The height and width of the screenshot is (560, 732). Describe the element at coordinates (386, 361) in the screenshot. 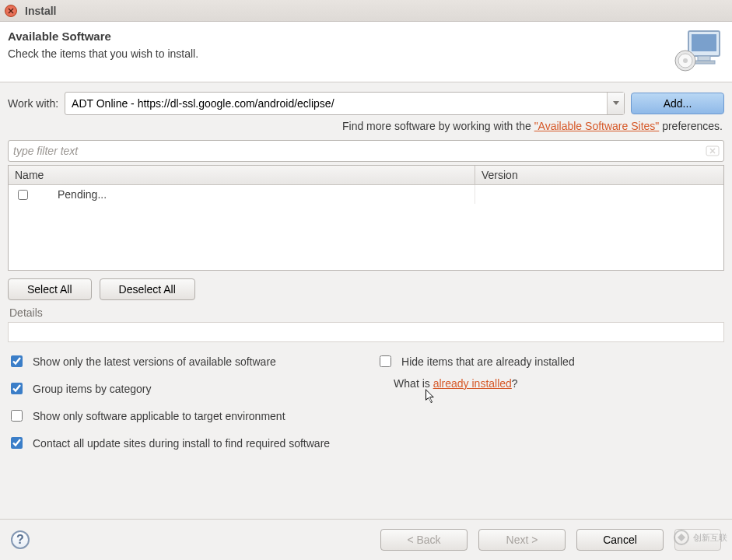

I see `opt-hide-checkbox` at that location.